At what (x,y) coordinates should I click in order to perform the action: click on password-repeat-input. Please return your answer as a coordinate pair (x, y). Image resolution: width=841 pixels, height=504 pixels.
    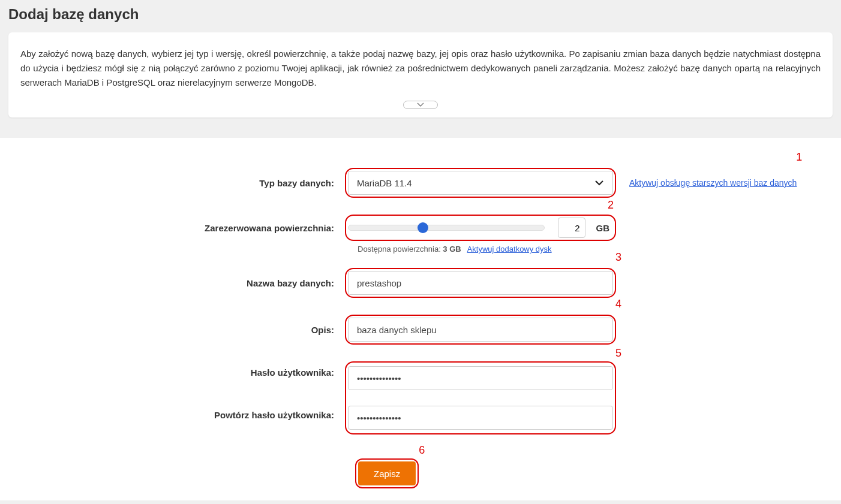
    Looking at the image, I should click on (480, 418).